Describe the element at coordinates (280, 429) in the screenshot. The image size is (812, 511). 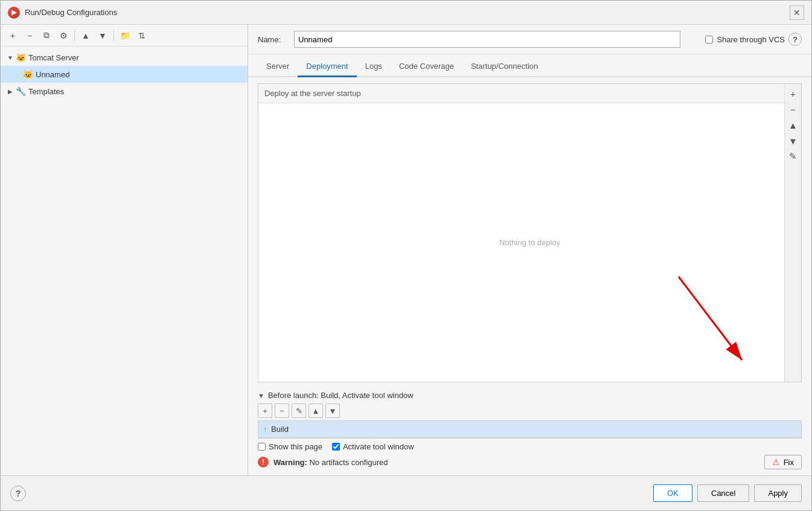
I see `bl-build-label: Build` at that location.